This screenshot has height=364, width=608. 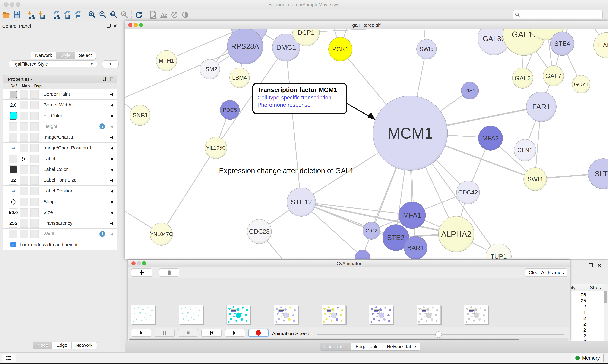 I want to click on network-node-slt2: SLT2, so click(x=598, y=174).